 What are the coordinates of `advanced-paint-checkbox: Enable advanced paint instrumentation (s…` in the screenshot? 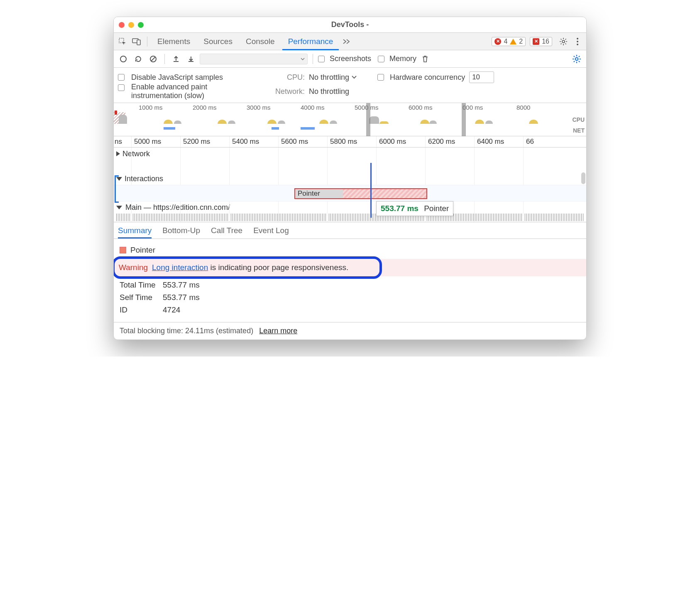 It's located at (188, 91).